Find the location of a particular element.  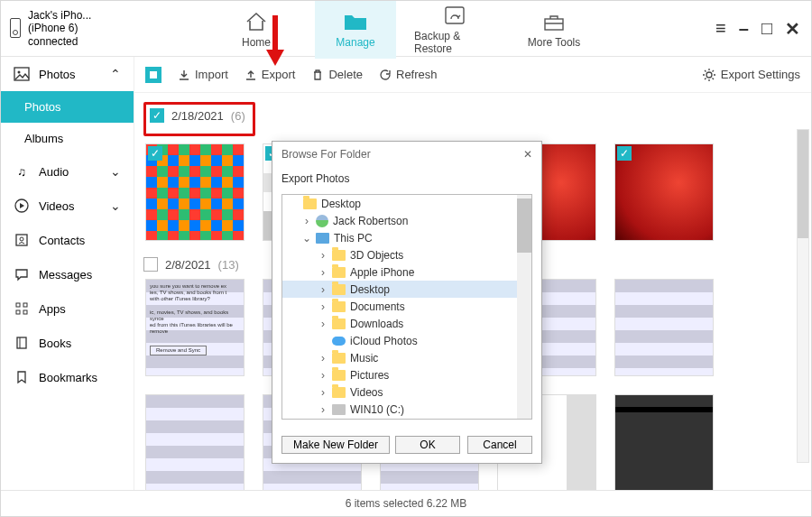

delete-label: Delete is located at coordinates (346, 74).